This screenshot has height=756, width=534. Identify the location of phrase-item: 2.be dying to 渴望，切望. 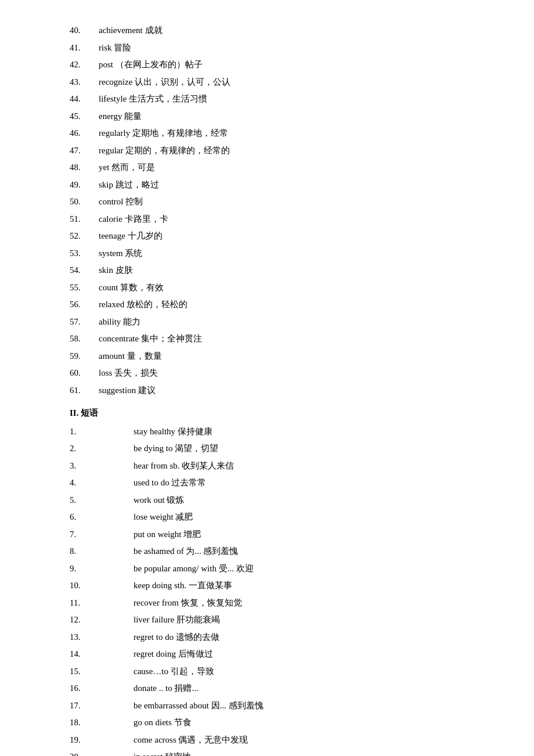
(279, 449).